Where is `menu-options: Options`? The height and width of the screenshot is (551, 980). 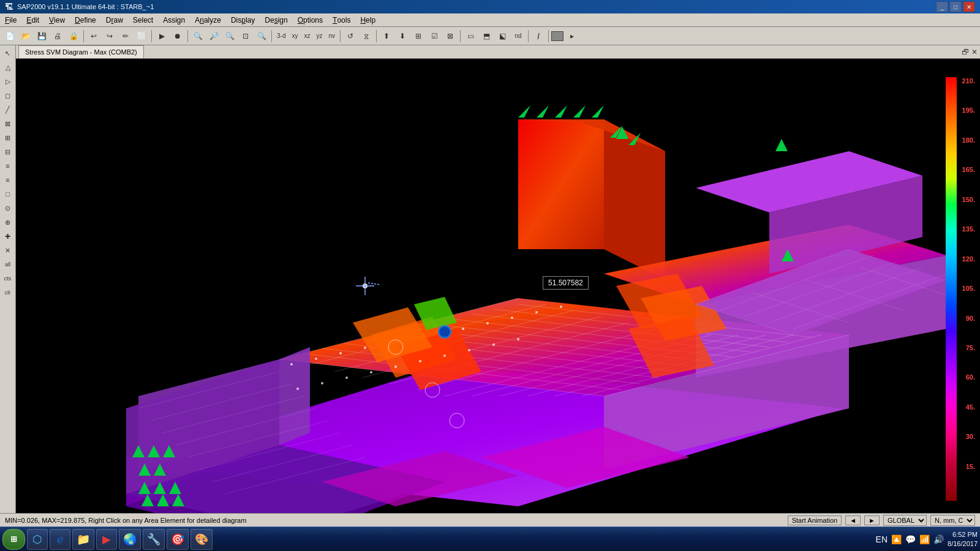
menu-options: Options is located at coordinates (310, 20).